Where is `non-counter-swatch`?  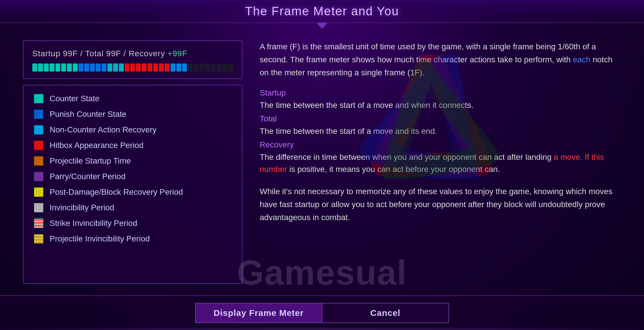 non-counter-swatch is located at coordinates (39, 130).